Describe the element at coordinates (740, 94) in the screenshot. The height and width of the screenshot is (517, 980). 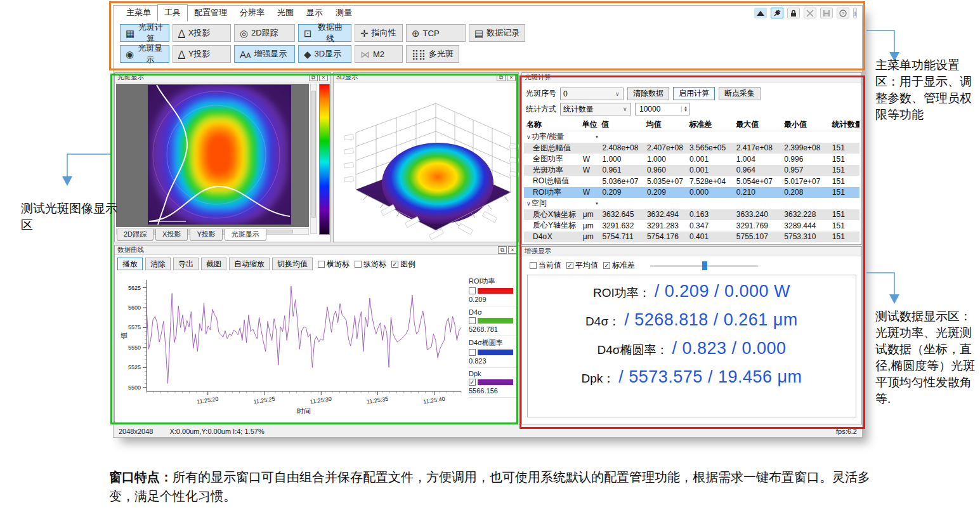
I see `breakpoint-capture-button: 断点采集` at that location.